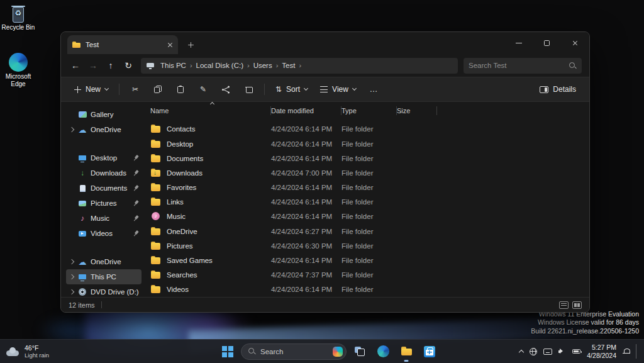 Image resolution: width=644 pixels, height=363 pixels. Describe the element at coordinates (517, 65) in the screenshot. I see `search-placeholder: Search Test` at that location.